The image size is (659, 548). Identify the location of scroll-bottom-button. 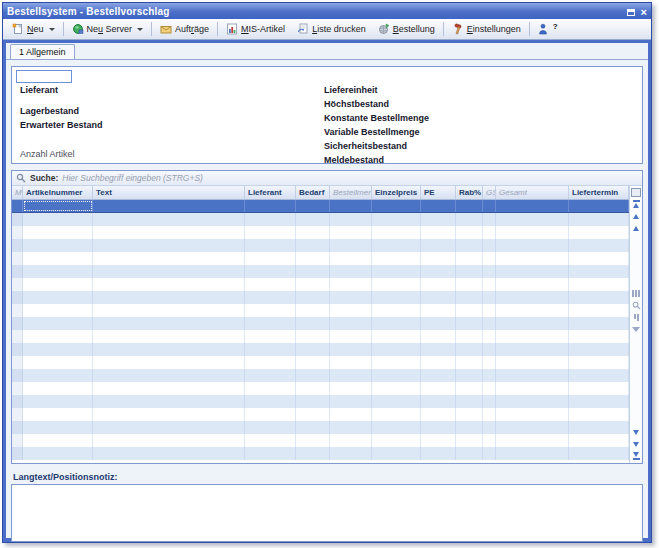
(636, 456).